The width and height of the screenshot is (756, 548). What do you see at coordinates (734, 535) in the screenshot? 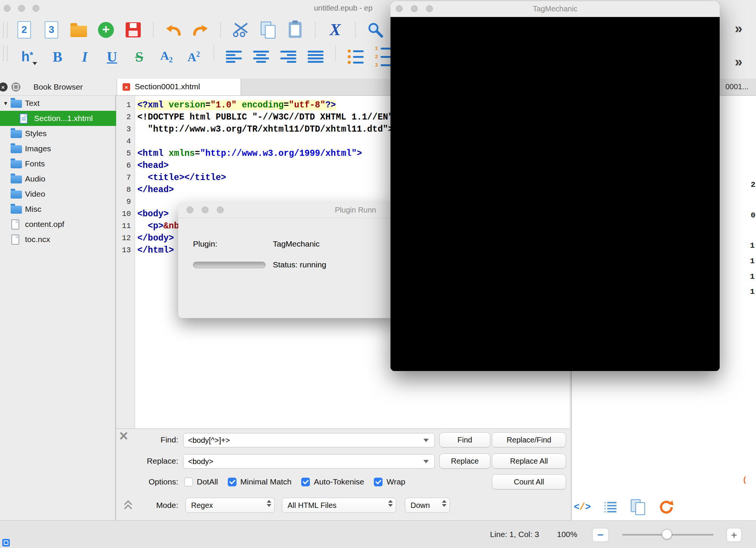
I see `zoom-in-button: +` at bounding box center [734, 535].